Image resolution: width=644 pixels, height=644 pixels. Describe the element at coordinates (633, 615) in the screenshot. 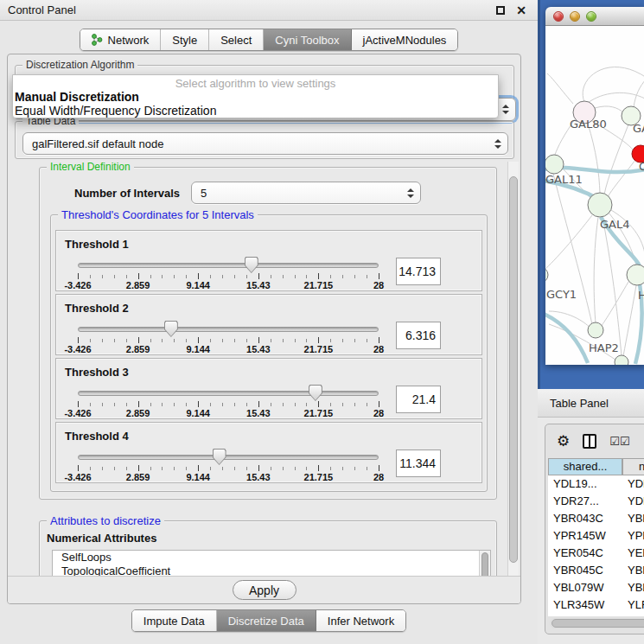

I see `cell-name: YIL0` at that location.